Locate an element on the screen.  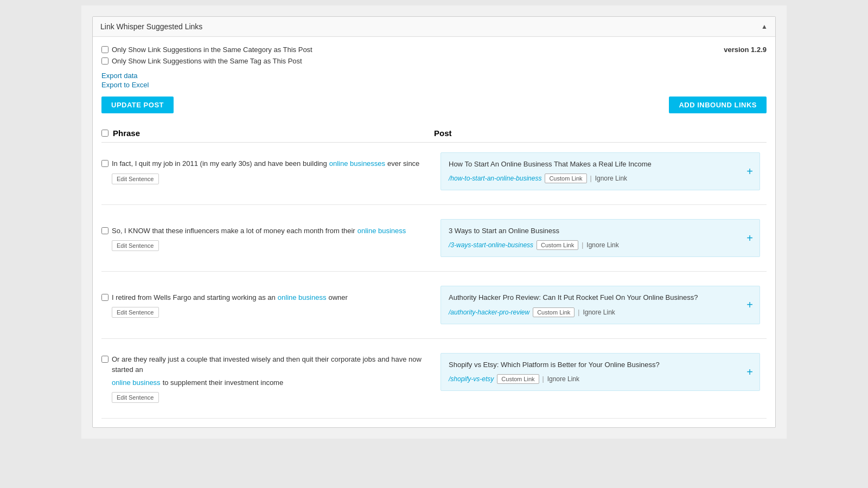
post-title-2: Authority Hacker Pro Review: Can It Put … is located at coordinates (600, 298).